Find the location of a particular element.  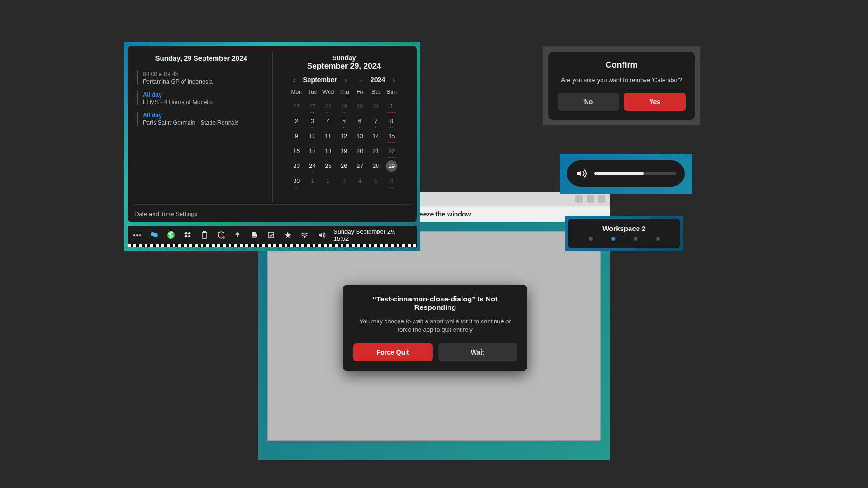

bluetooth-icon is located at coordinates (171, 235).